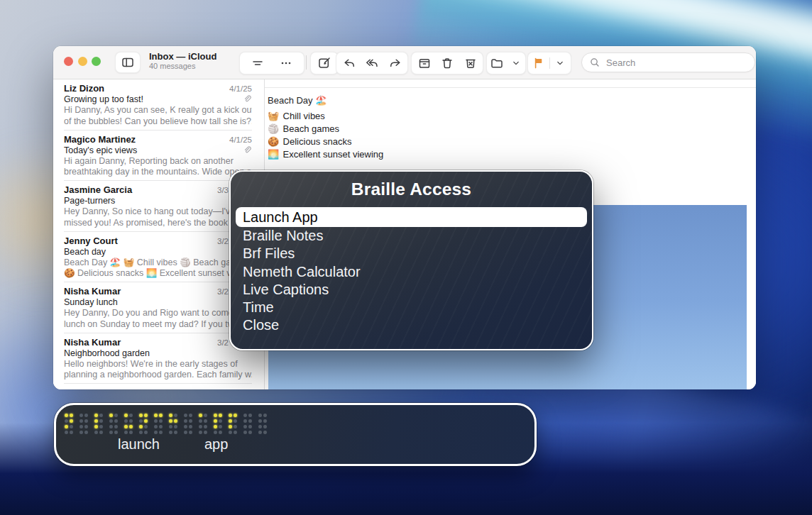 The width and height of the screenshot is (812, 515). I want to click on braille-menu-item-close: Close, so click(412, 325).